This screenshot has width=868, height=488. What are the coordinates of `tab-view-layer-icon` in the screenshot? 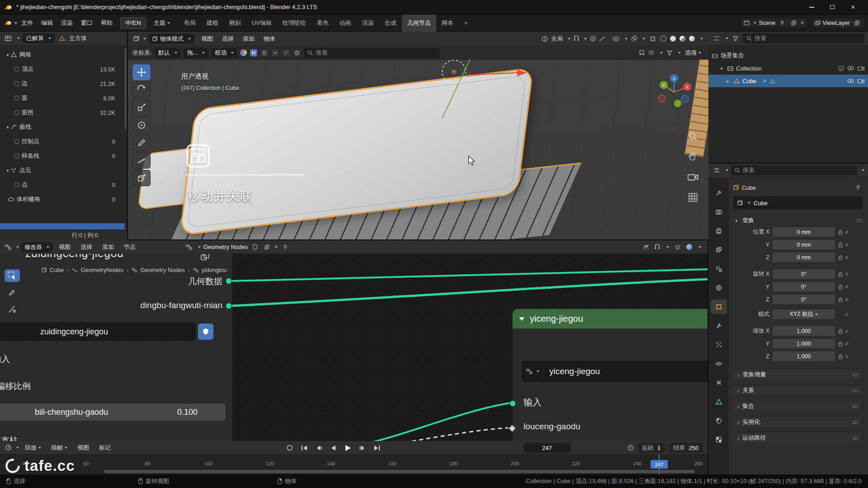 It's located at (719, 250).